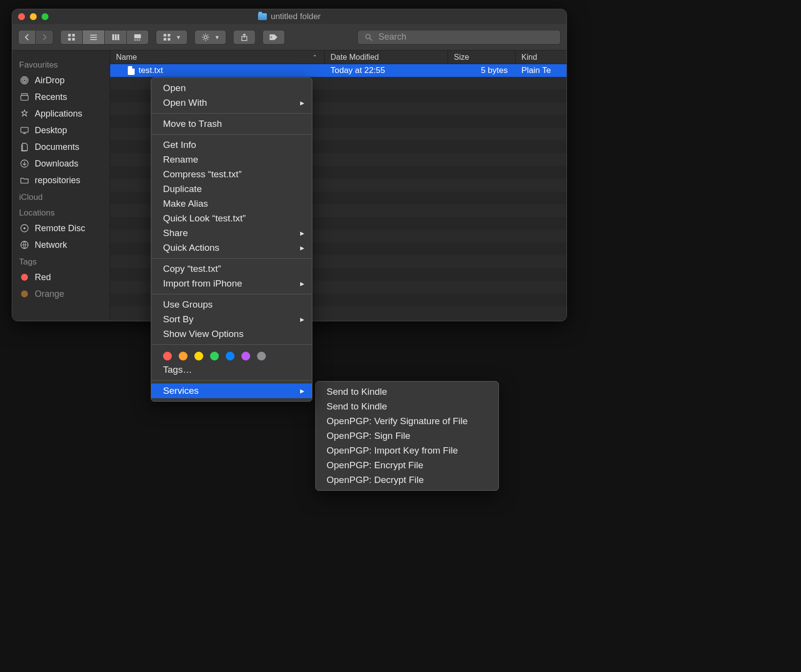  What do you see at coordinates (211, 37) in the screenshot?
I see `action-button: ▼` at bounding box center [211, 37].